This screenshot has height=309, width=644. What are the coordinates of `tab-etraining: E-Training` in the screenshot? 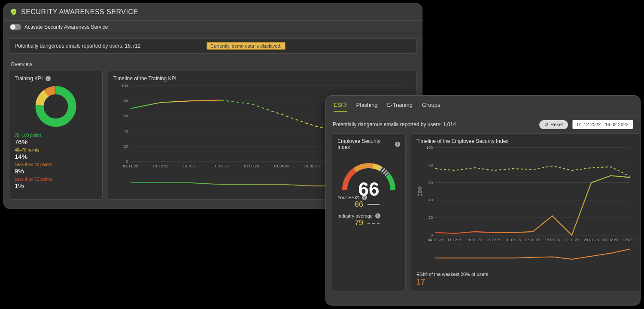 It's located at (399, 106).